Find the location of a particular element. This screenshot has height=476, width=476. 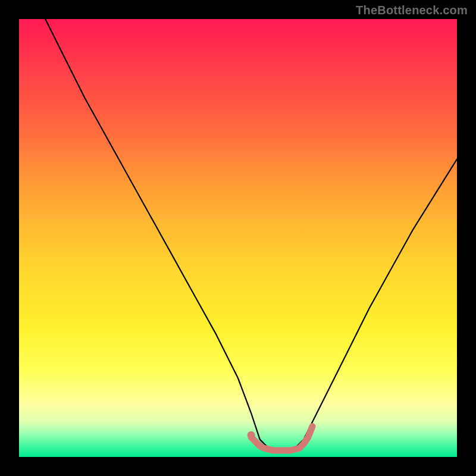

optimal-range-marker is located at coordinates (282, 439).